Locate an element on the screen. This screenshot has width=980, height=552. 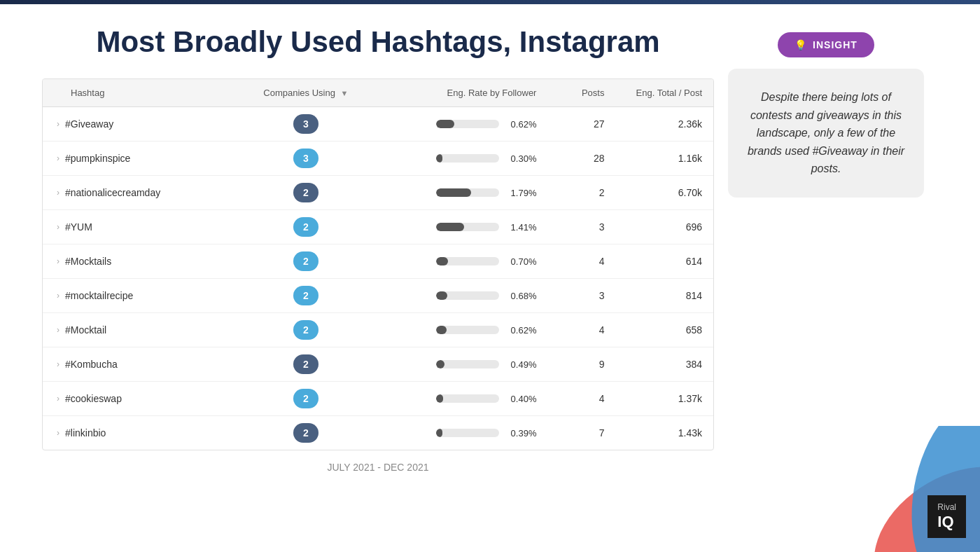
eng-total-value: 2.36k is located at coordinates (690, 124).